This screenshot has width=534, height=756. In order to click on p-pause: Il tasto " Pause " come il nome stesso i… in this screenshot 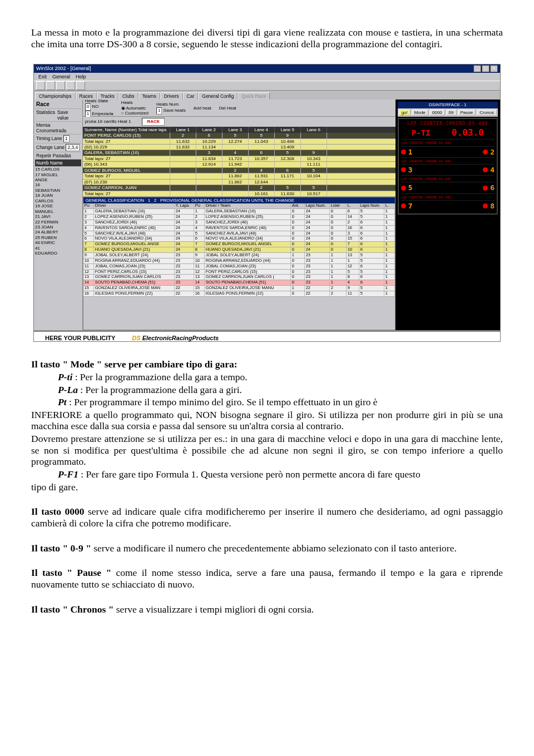, I will do `click(267, 578)`.